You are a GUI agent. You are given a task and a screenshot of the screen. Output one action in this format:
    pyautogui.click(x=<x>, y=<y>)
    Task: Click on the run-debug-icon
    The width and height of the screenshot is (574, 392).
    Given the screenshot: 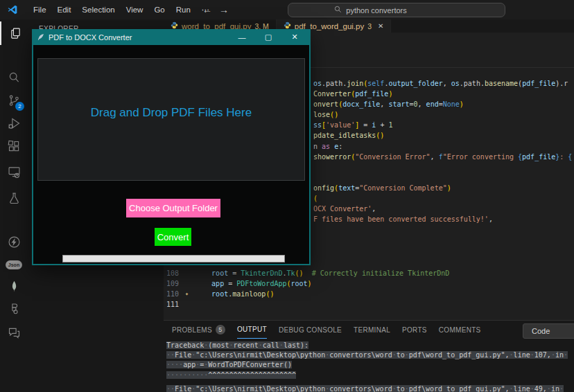 What is the action you would take?
    pyautogui.click(x=14, y=123)
    